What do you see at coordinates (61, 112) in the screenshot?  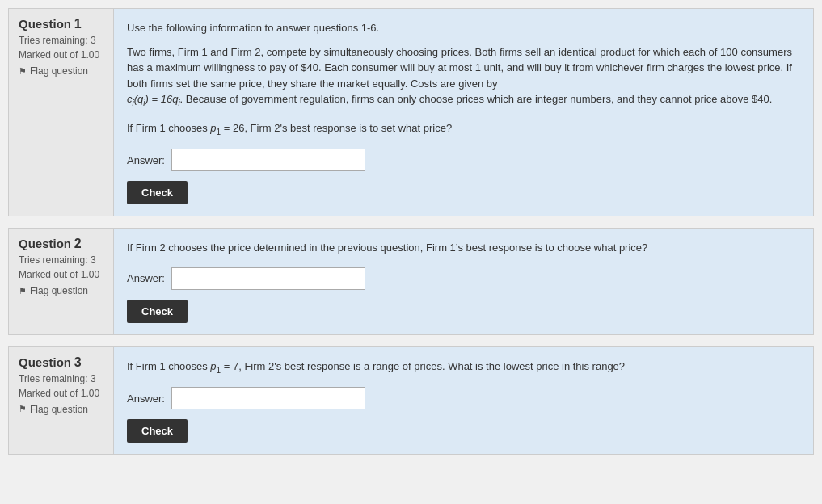 I see `question-sidebar-1: Question 1 Tries remaining: 3 Marked out…` at bounding box center [61, 112].